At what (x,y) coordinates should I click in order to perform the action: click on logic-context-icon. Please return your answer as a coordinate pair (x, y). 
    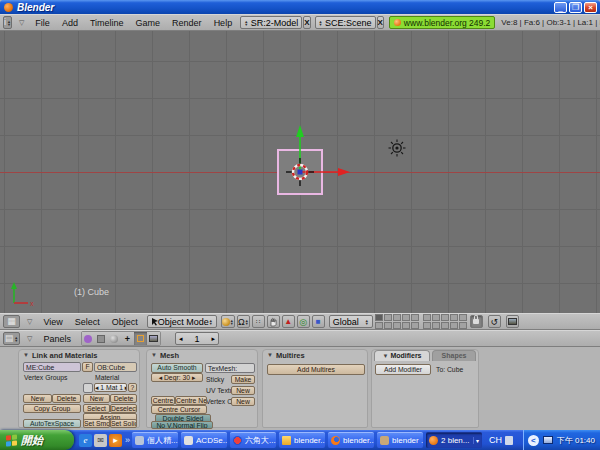
    Looking at the image, I should click on (88, 338).